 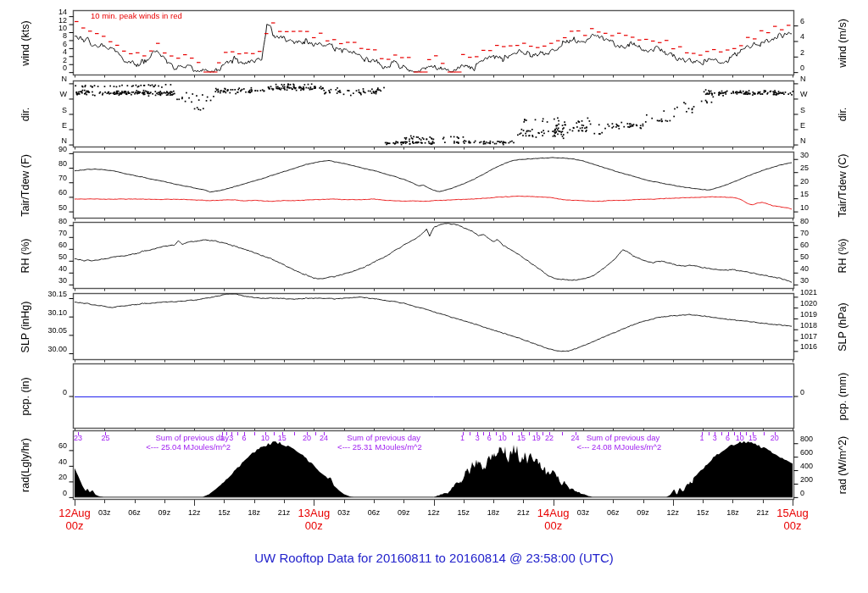 I want to click on y-tick-label-right-rh: 40, so click(x=804, y=269).